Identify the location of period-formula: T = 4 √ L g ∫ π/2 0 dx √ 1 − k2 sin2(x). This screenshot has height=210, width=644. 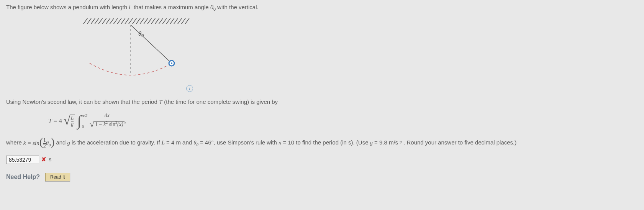
(343, 121).